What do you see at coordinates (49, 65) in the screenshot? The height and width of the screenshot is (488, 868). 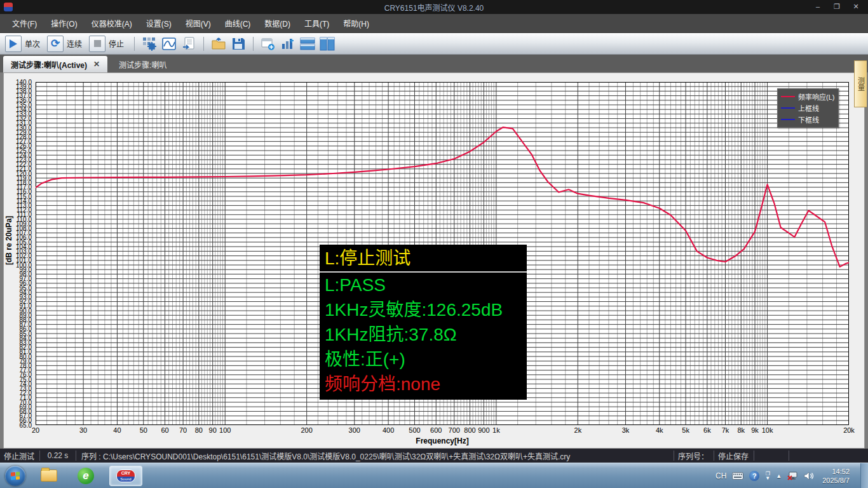 I see `tab-label: 测试步骤:喇叭(Active)` at bounding box center [49, 65].